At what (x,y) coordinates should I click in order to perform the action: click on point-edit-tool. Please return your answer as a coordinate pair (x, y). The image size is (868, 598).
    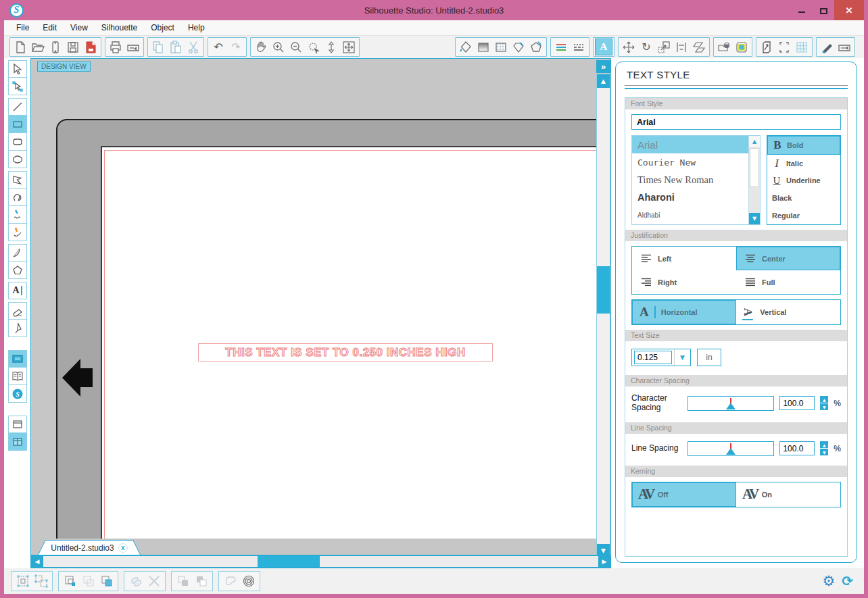
    Looking at the image, I should click on (18, 86).